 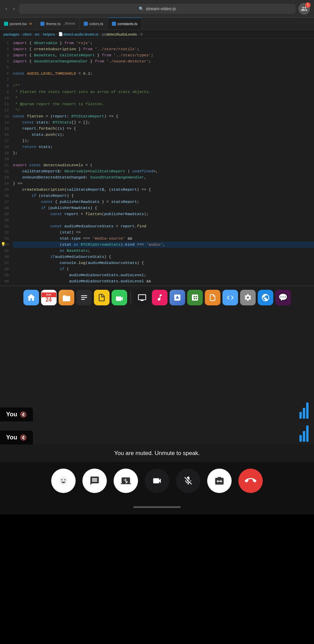 I want to click on avatar: 1, so click(x=304, y=9).